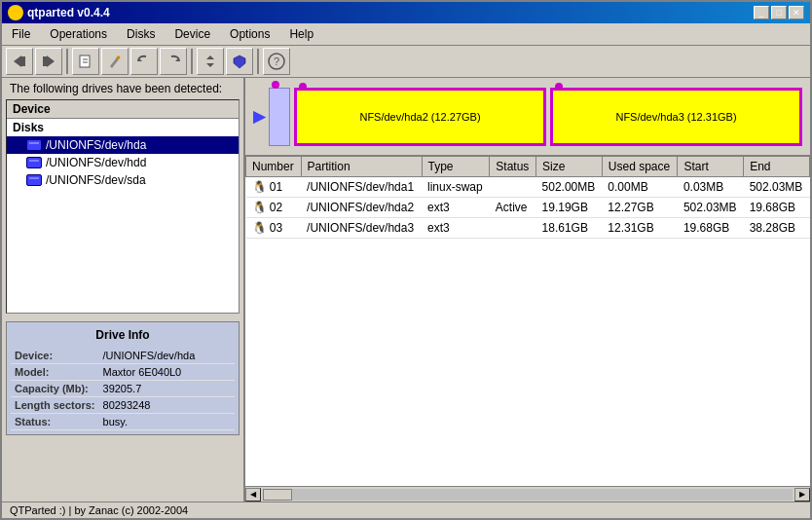 This screenshot has height=520, width=812. Describe the element at coordinates (640, 167) in the screenshot. I see `col-used-space: Used space` at that location.